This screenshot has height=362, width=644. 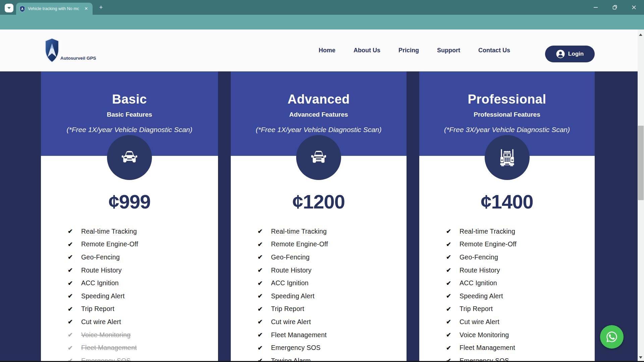 I want to click on feature-label: Speeding Alert, so click(x=103, y=296).